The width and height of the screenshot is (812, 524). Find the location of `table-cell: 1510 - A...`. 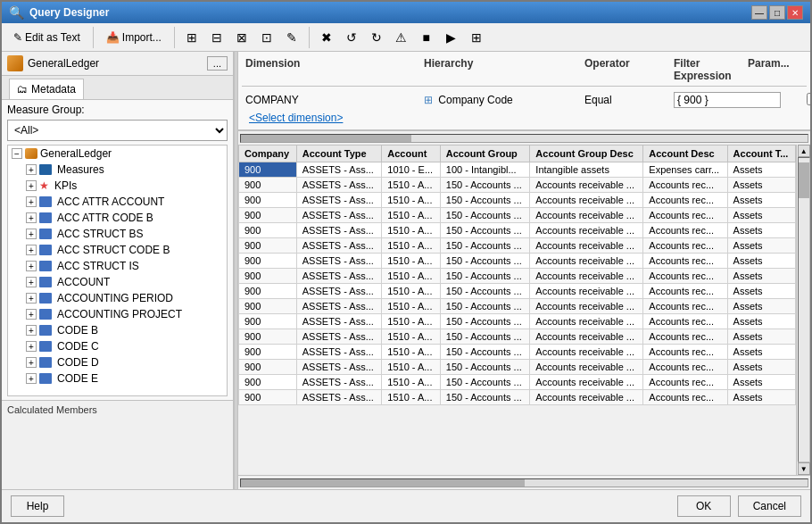

table-cell: 1510 - A... is located at coordinates (410, 398).